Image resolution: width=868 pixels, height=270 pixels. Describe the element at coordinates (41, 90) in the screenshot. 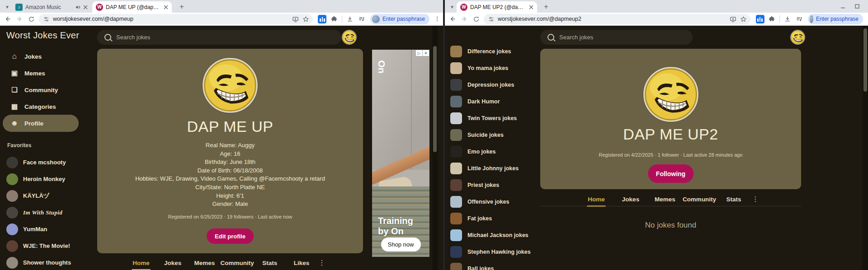

I see `sidebar-nav-item: Community` at that location.